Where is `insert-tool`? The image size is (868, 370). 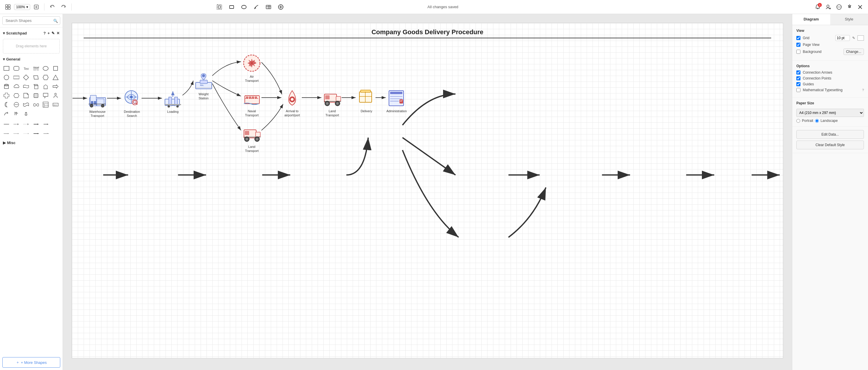 insert-tool is located at coordinates (281, 7).